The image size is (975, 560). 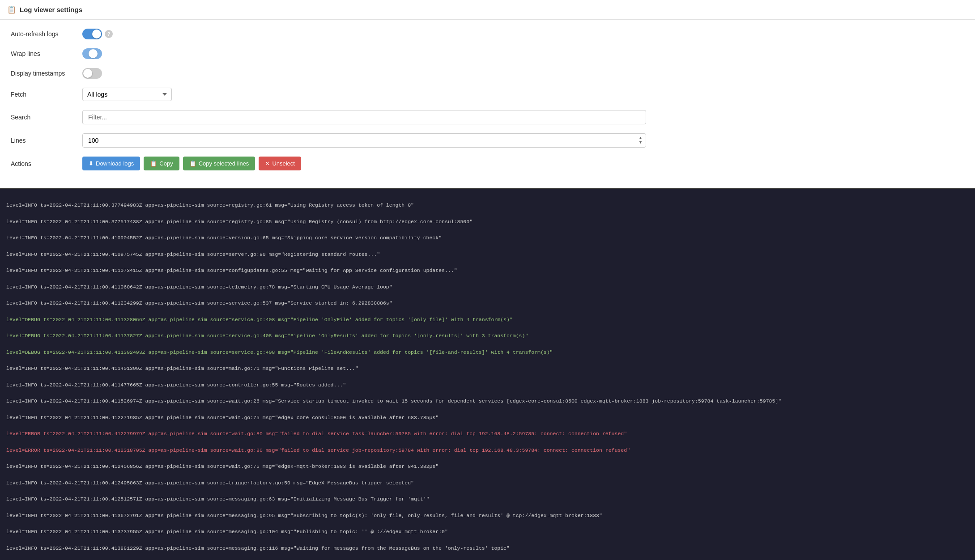 What do you see at coordinates (47, 117) in the screenshot?
I see `search-label: Search` at bounding box center [47, 117].